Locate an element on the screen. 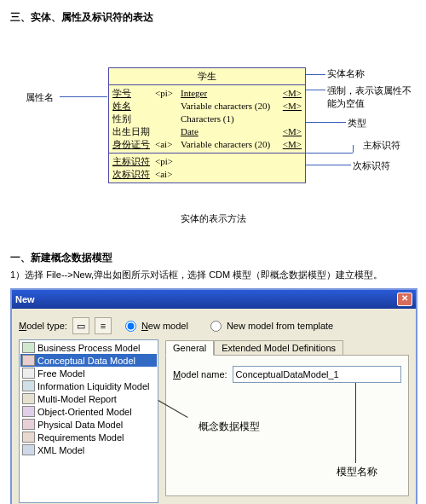 The width and height of the screenshot is (426, 504). step-1-text: 1）选择 File-->New,弹出如图所示对话框，选择 CDM 模型（即概念数… is located at coordinates (213, 275).